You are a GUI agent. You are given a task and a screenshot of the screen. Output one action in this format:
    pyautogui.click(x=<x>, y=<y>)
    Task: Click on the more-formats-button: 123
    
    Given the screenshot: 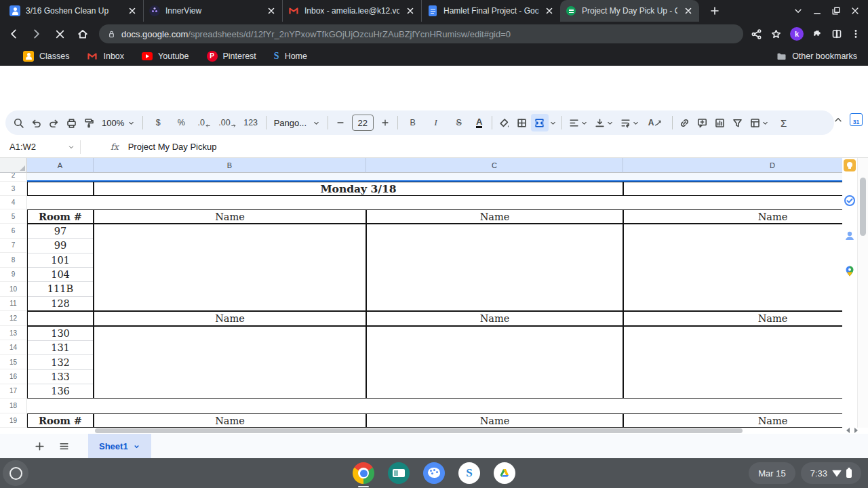 What is the action you would take?
    pyautogui.click(x=251, y=123)
    